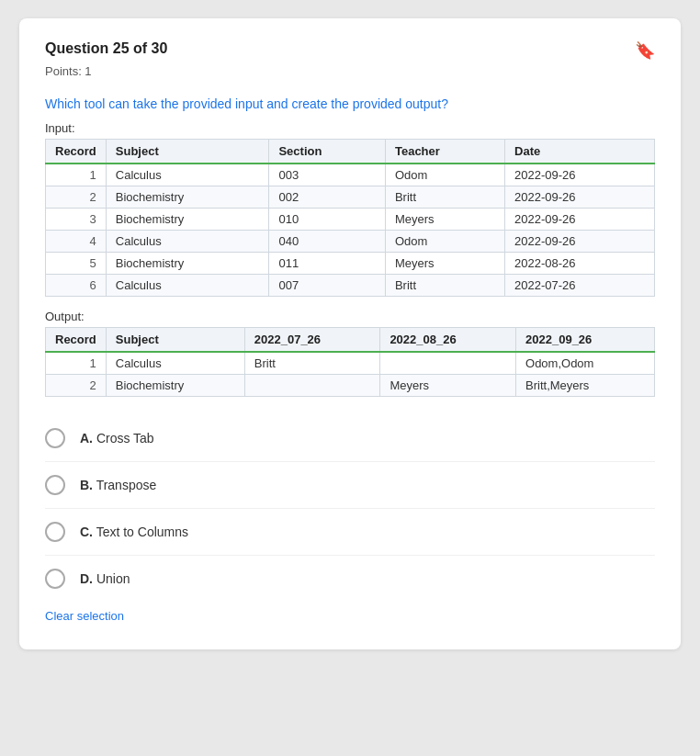 Image resolution: width=700 pixels, height=756 pixels. What do you see at coordinates (350, 439) in the screenshot?
I see `option-a: A. Cross Tab` at bounding box center [350, 439].